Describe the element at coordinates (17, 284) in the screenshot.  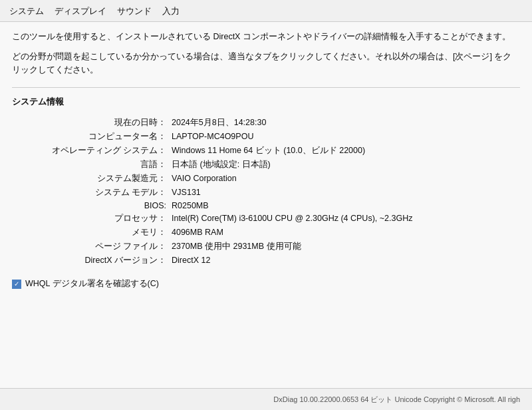
I see `whql-checkbox: ✓` at that location.